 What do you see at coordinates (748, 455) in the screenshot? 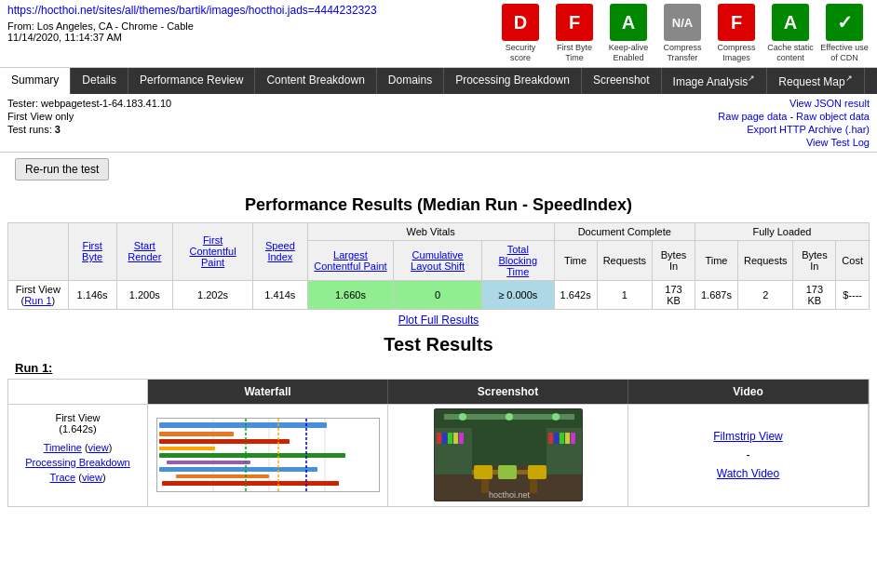
I see `video-links: Filmstrip View - Watch Video` at bounding box center [748, 455].